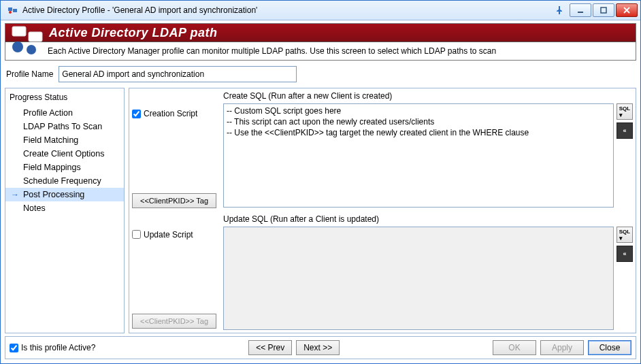 Image resolution: width=641 pixels, height=364 pixels. What do you see at coordinates (625, 131) in the screenshot?
I see `collapse-button-create: «` at bounding box center [625, 131].